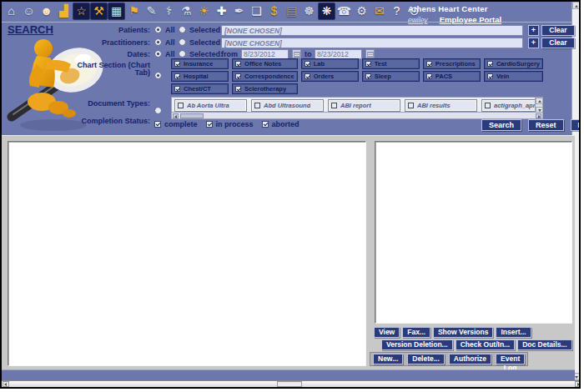 Image resolution: width=584 pixels, height=392 pixels. What do you see at coordinates (397, 12) in the screenshot?
I see `help-icon: ?` at bounding box center [397, 12].